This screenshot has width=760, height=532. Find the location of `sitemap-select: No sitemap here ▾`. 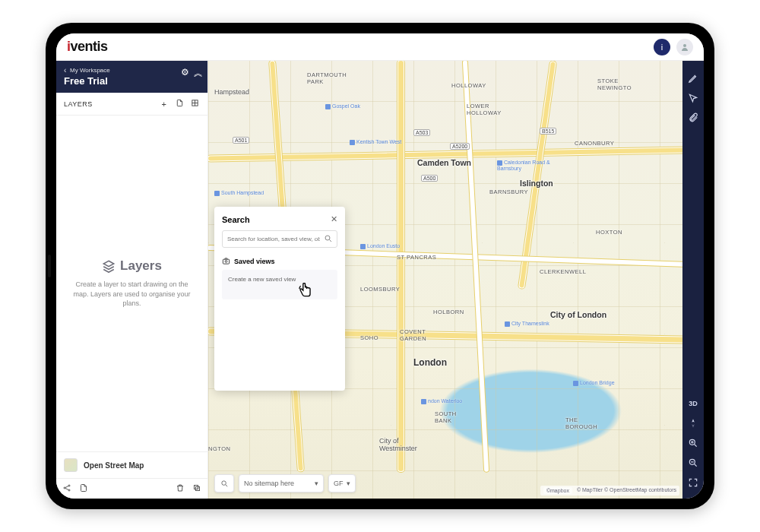

sitemap-select: No sitemap here ▾ is located at coordinates (281, 483).